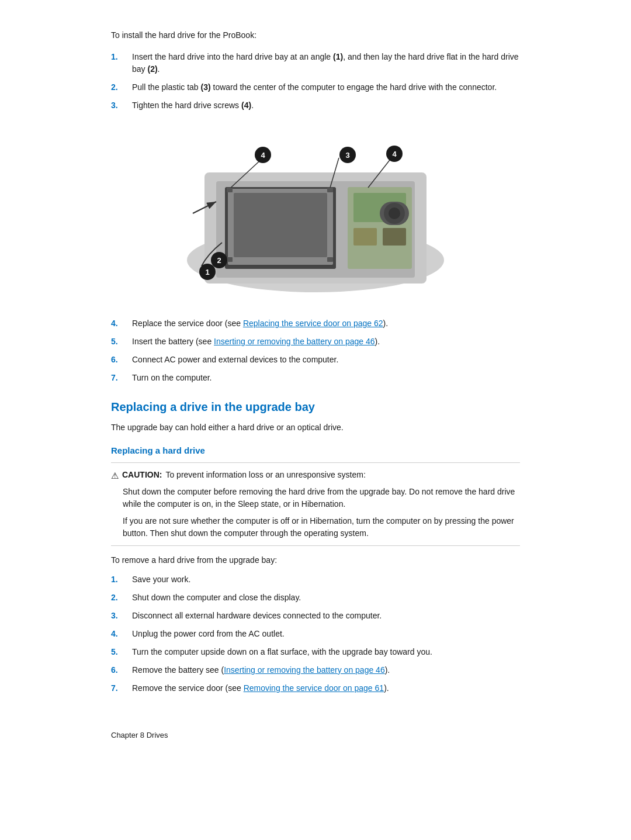 The height and width of the screenshot is (840, 631). Describe the element at coordinates (316, 527) in the screenshot. I see `caution-body-2: If you are not sure whether the computer…` at that location.